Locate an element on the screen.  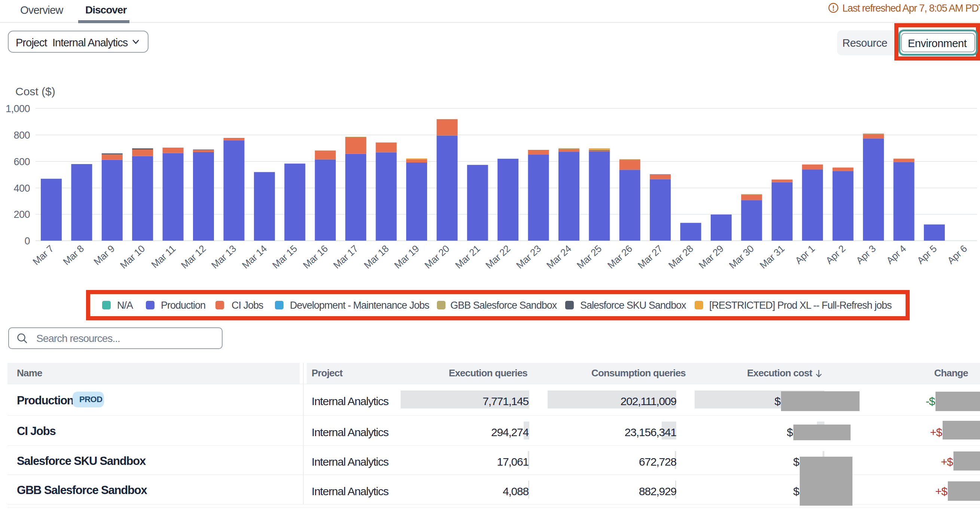
svg-text: Mar 19 is located at coordinates (406, 256).